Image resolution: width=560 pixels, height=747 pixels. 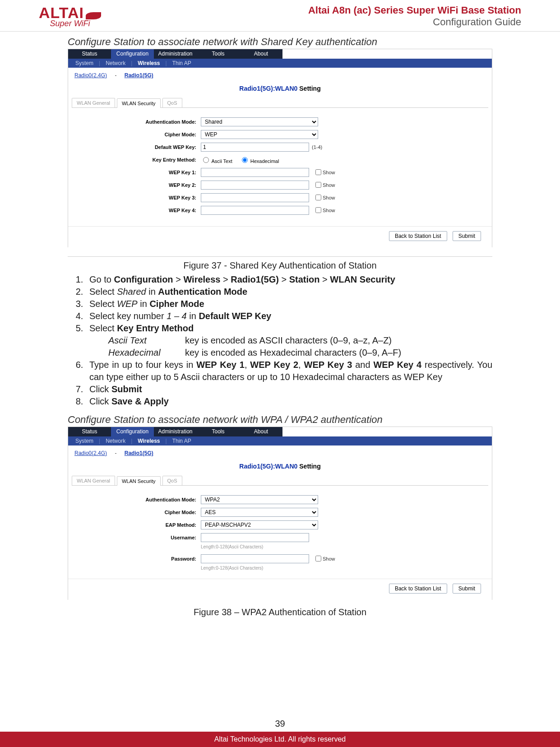 What do you see at coordinates (280, 531) in the screenshot?
I see `form-wpa2: Authentication Mode:WPA2 Cipher Mode:AES…` at bounding box center [280, 531].